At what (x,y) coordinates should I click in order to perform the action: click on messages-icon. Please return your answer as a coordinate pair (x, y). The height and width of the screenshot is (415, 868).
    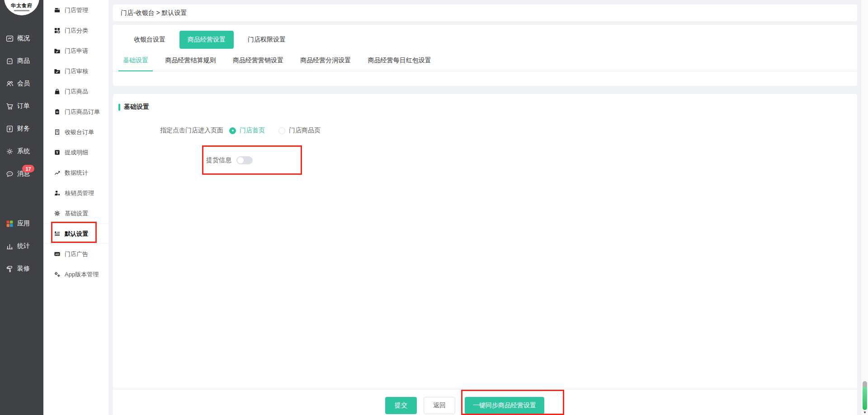
    Looking at the image, I should click on (9, 174).